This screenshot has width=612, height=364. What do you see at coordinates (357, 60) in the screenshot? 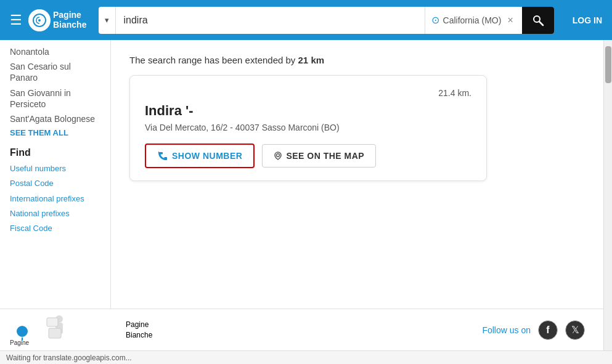
I see `search-range-notice: The search range has been extended by 21…` at bounding box center [357, 60].